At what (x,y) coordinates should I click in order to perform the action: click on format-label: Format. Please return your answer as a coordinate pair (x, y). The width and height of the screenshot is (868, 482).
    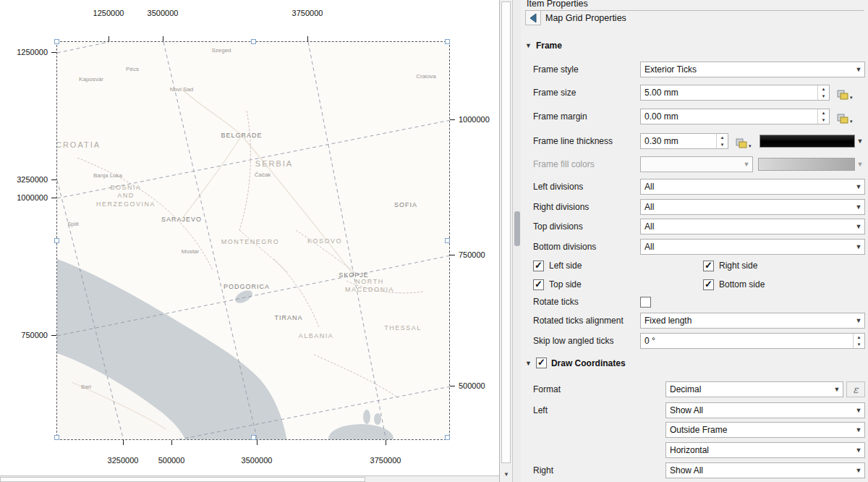
    Looking at the image, I should click on (547, 389).